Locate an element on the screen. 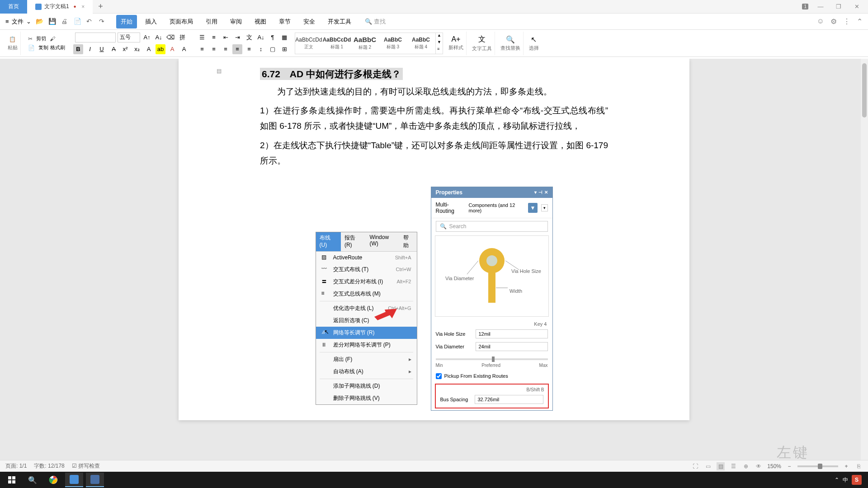  tab-reference: 引用 is located at coordinates (212, 22).